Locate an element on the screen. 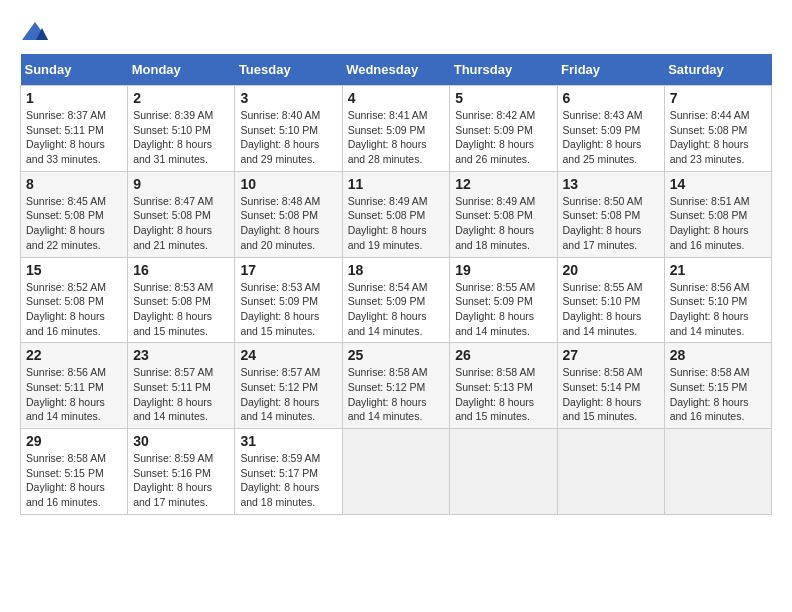 The image size is (792, 612). day-number: 1 is located at coordinates (74, 98).